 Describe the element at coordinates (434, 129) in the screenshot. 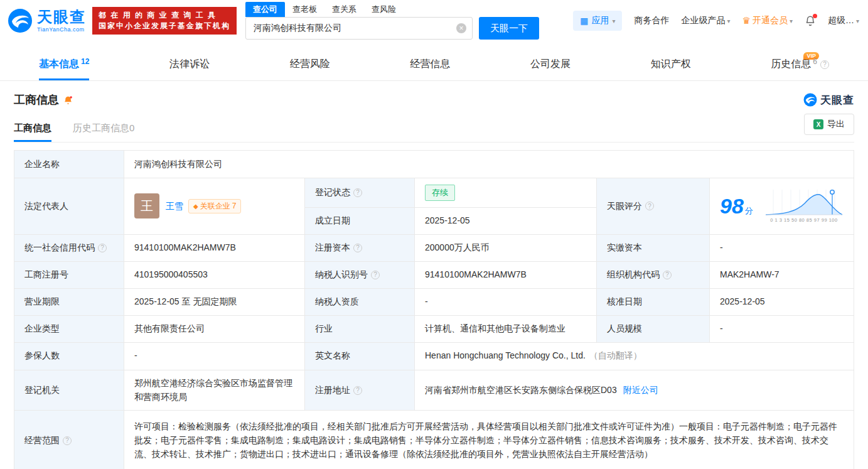

I see `subtab-row: 工商信息 历史工商信息0 X 导出` at that location.